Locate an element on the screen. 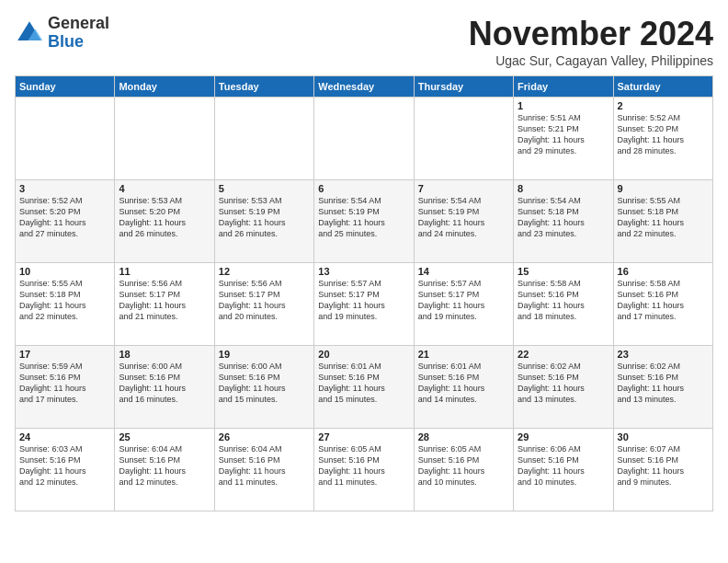 This screenshot has width=728, height=563. day-number: 11 is located at coordinates (164, 271).